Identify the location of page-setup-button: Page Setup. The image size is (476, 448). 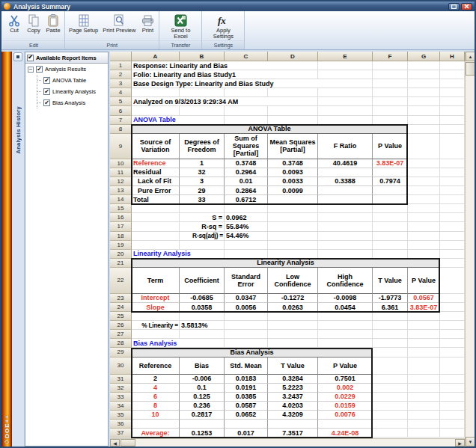
(84, 24).